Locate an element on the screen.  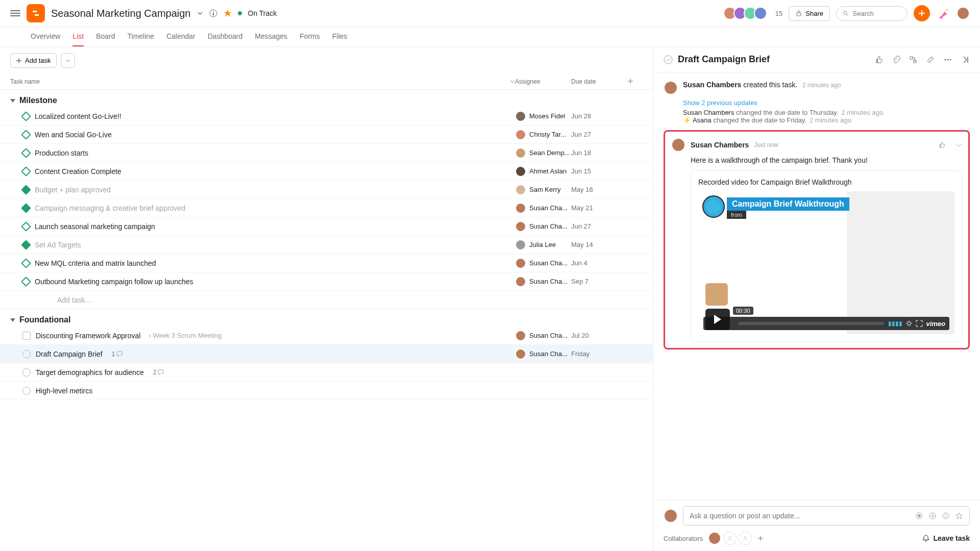
add-task-dropdown is located at coordinates (68, 60).